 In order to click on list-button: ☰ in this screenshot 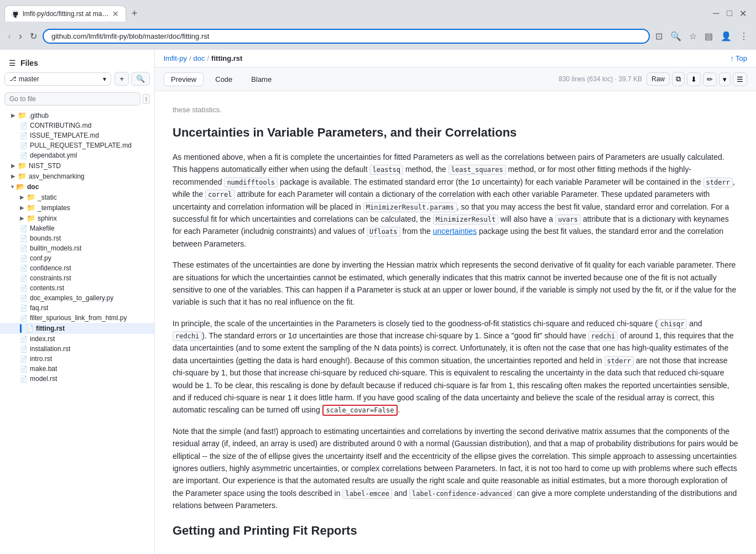, I will do `click(740, 80)`.